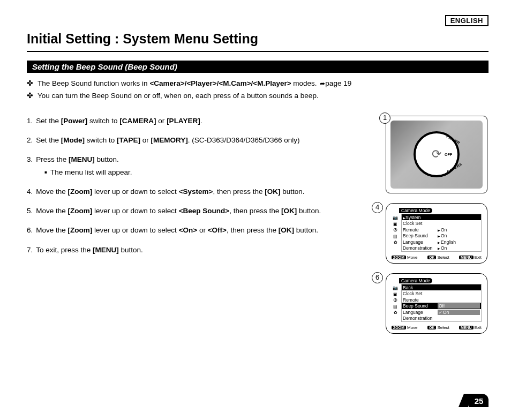  What do you see at coordinates (441, 242) in the screenshot?
I see `menu-row: LanguageEnglish` at bounding box center [441, 242].